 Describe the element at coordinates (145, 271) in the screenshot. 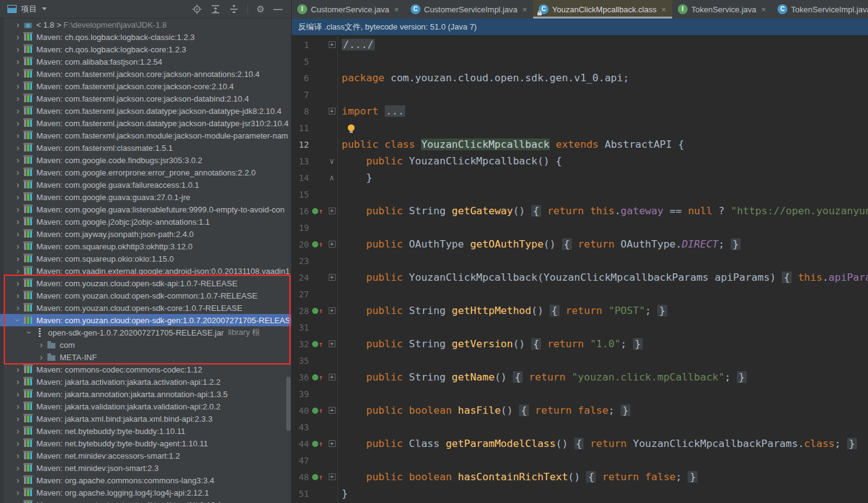

I see `tree-row-library: ›Maven: com.vaadin.external.google:andro…` at that location.